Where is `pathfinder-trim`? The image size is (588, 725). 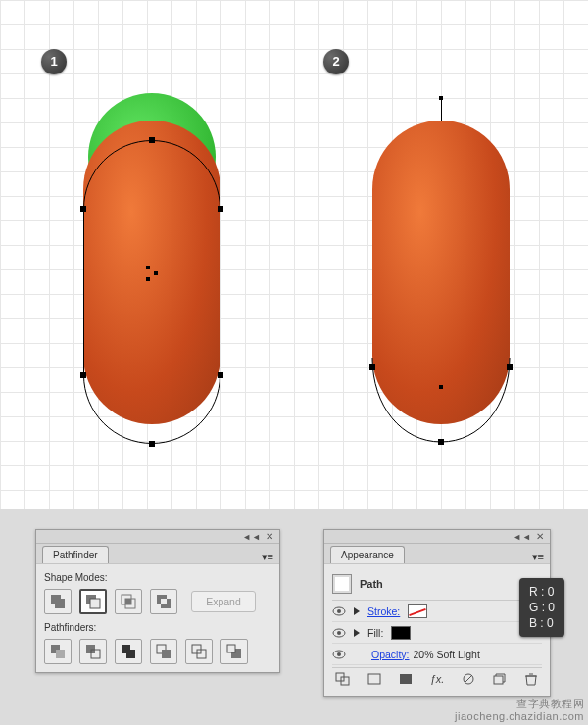 pathfinder-trim is located at coordinates (93, 652).